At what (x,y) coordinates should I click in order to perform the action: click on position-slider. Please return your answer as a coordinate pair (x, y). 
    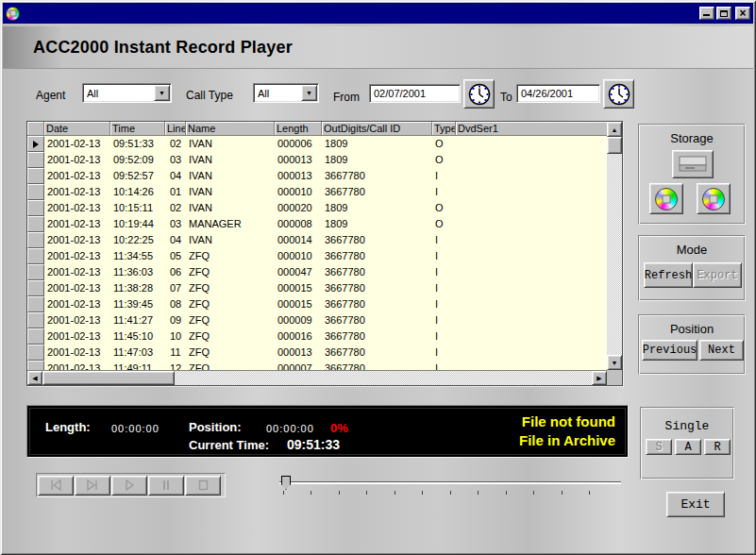
    Looking at the image, I should click on (450, 485).